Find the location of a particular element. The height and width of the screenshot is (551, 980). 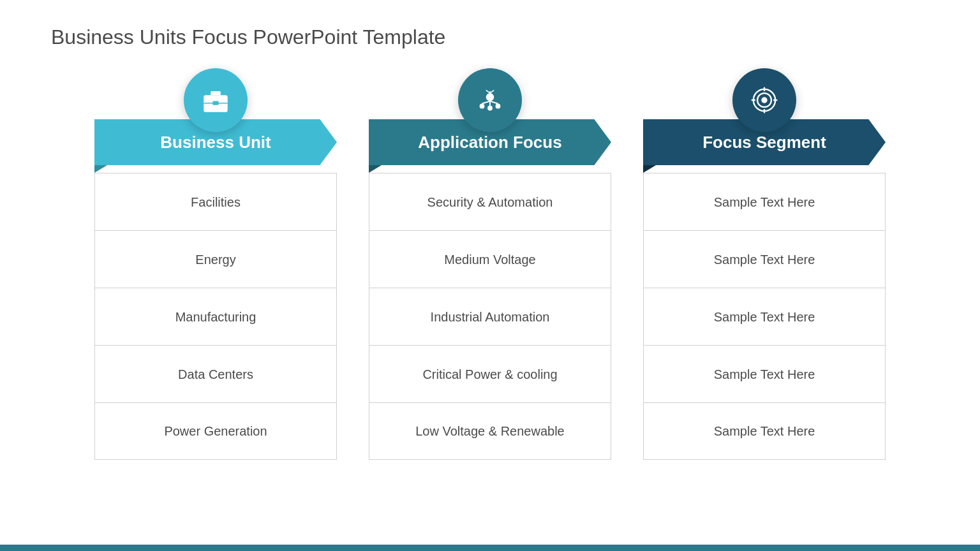

focus-segment-icon-circle is located at coordinates (764, 100).